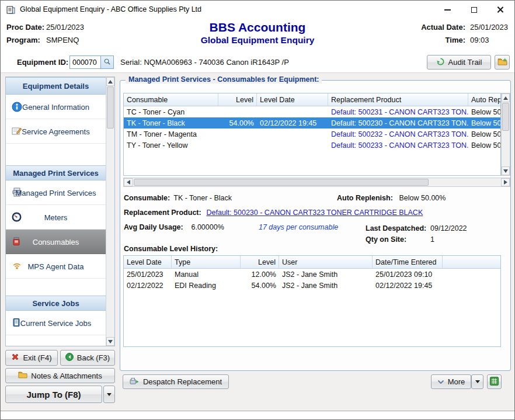  What do you see at coordinates (156, 227) in the screenshot?
I see `avg-daily-usage-label: Avg Daily Usage:` at bounding box center [156, 227].